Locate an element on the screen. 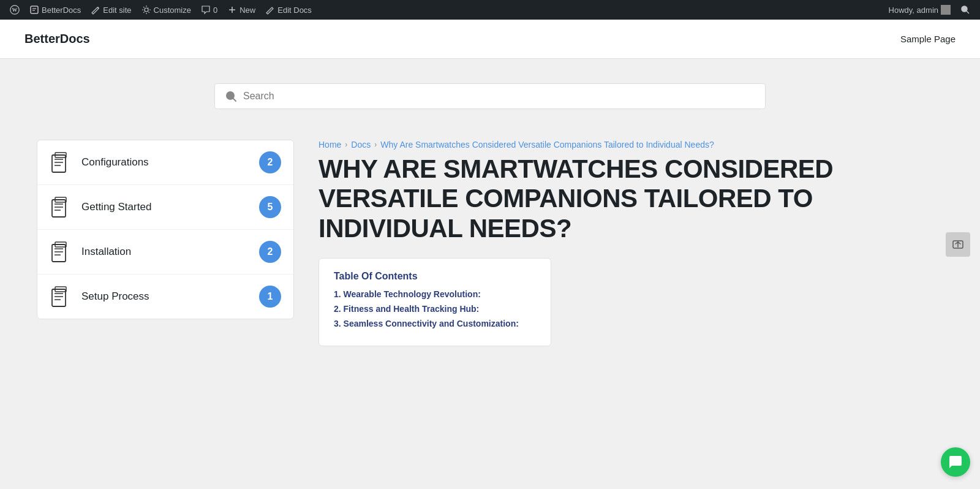 This screenshot has height=489, width=980. scroll-up-icon is located at coordinates (958, 245).